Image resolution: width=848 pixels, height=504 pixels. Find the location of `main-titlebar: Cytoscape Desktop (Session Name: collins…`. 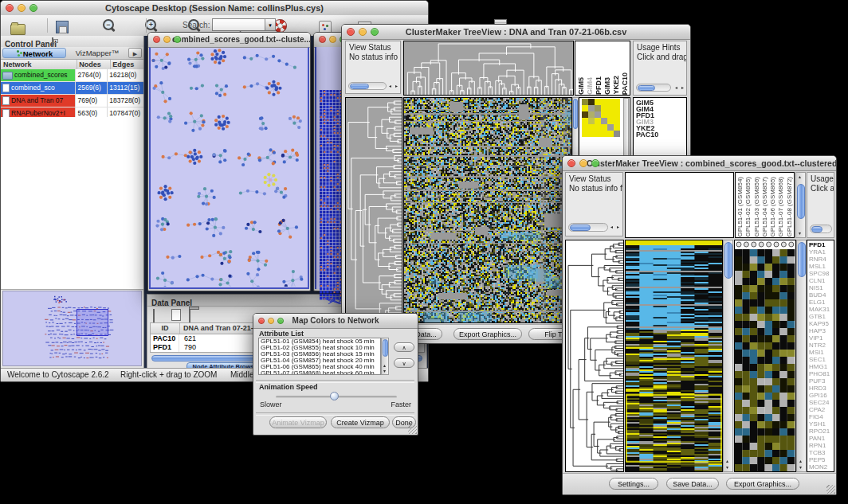

main-titlebar: Cytoscape Desktop (Session Name: collins… is located at coordinates (214, 8).